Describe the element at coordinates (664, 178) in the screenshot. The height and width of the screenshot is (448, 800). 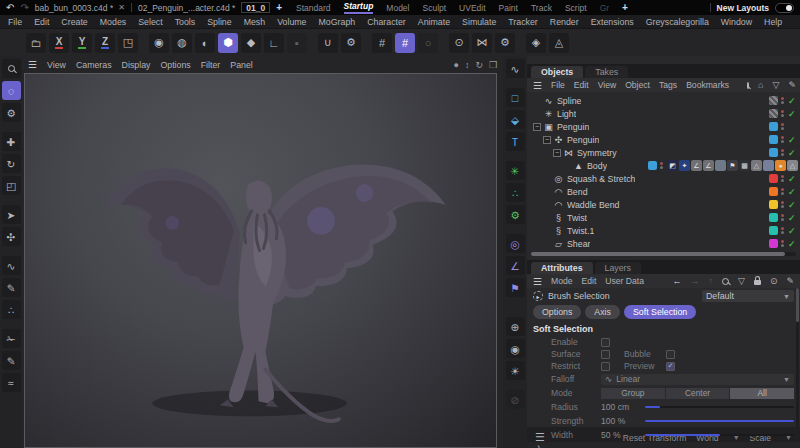
I see `table-row: ◎Squash & Stretch✓` at that location.